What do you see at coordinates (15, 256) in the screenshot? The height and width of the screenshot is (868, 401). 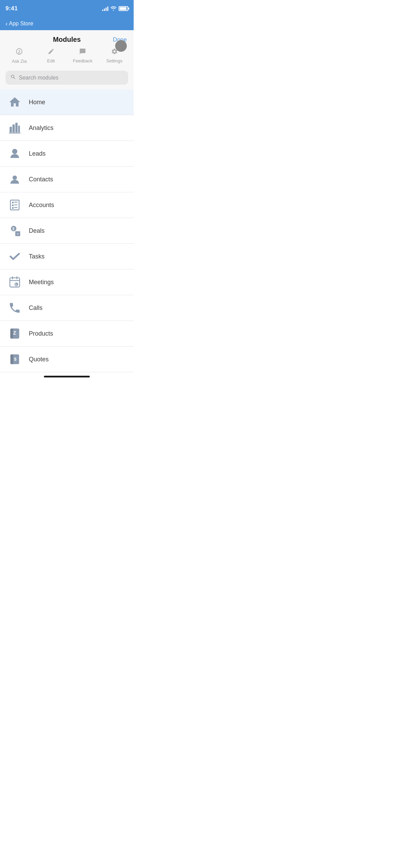 I see `tasks-icon` at bounding box center [15, 256].